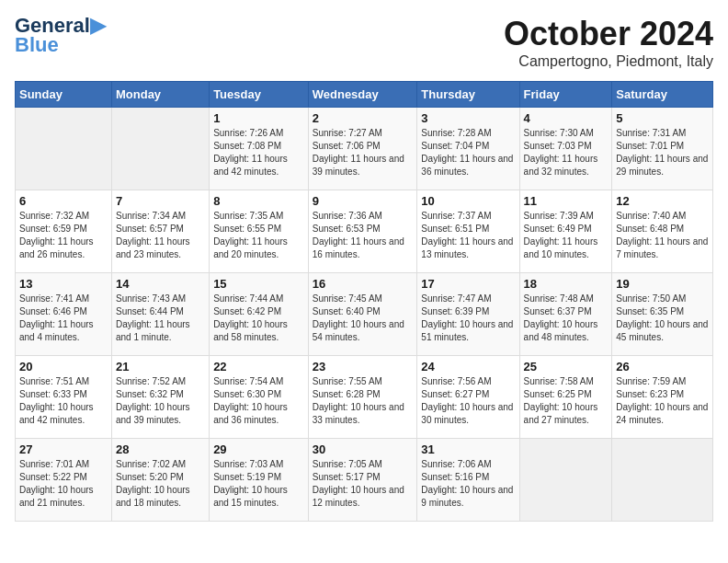  What do you see at coordinates (566, 318) in the screenshot?
I see `day-info: Sunrise: 7:48 AM Sunset: 6:37 PM Dayligh…` at bounding box center [566, 318].